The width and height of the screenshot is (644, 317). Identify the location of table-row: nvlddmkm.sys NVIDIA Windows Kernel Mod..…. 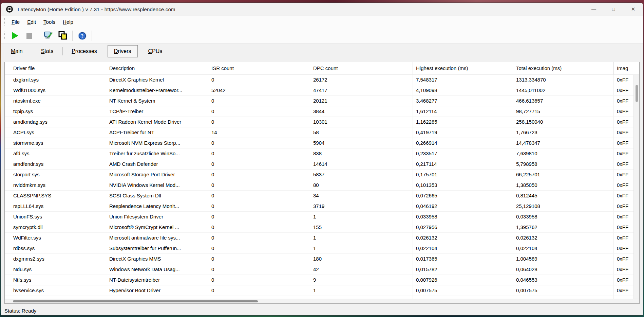
(322, 186).